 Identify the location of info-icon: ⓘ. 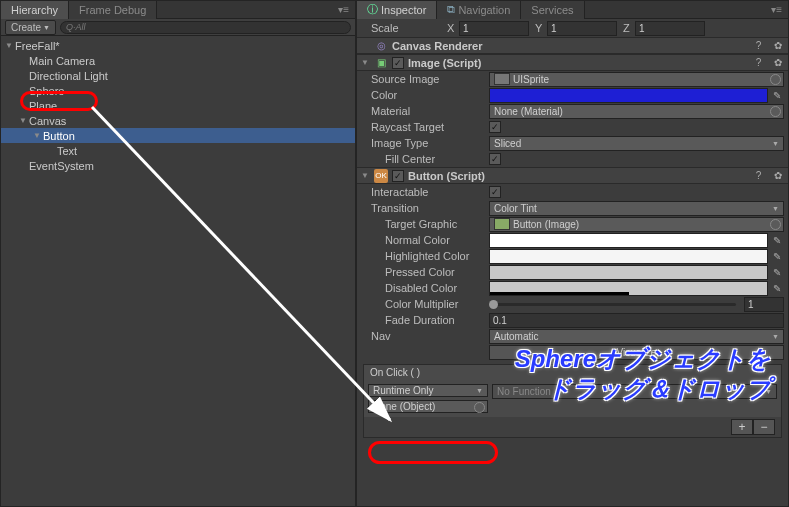
(372, 10).